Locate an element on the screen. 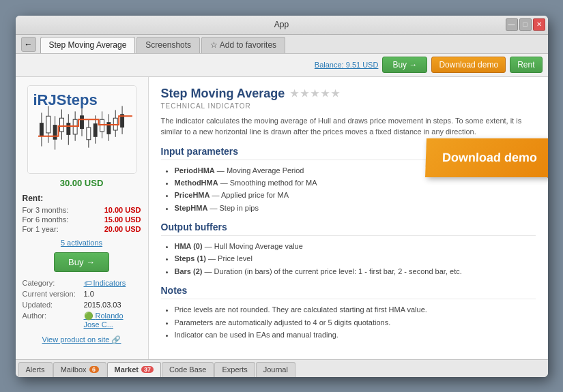 The height and width of the screenshot is (392, 563). meta-table: Category: 🏷 Indicators Current version: … is located at coordinates (82, 305).